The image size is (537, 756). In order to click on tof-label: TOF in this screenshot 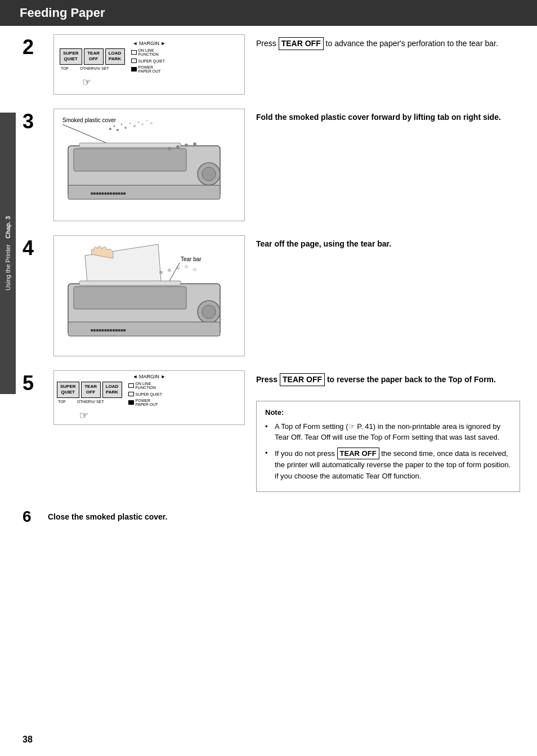, I will do `click(65, 69)`.